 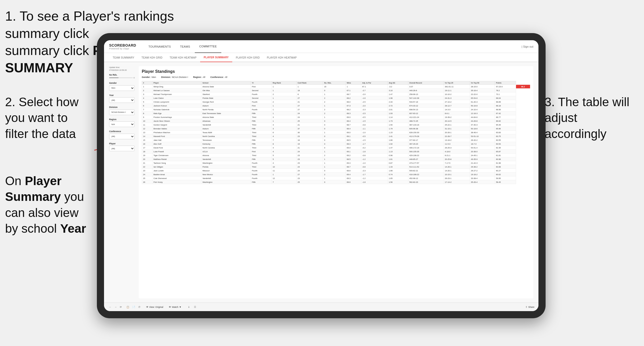 What do you see at coordinates (216, 58) in the screenshot?
I see `subnav-player-summary: PLAYER SUMMARY` at bounding box center [216, 58].